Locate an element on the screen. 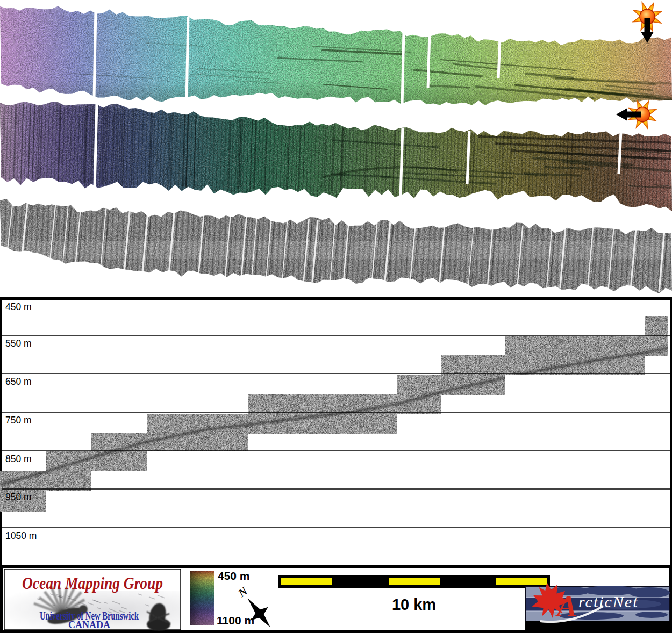 The height and width of the screenshot is (633, 672). sun-with-down-arrow-icon is located at coordinates (647, 23).